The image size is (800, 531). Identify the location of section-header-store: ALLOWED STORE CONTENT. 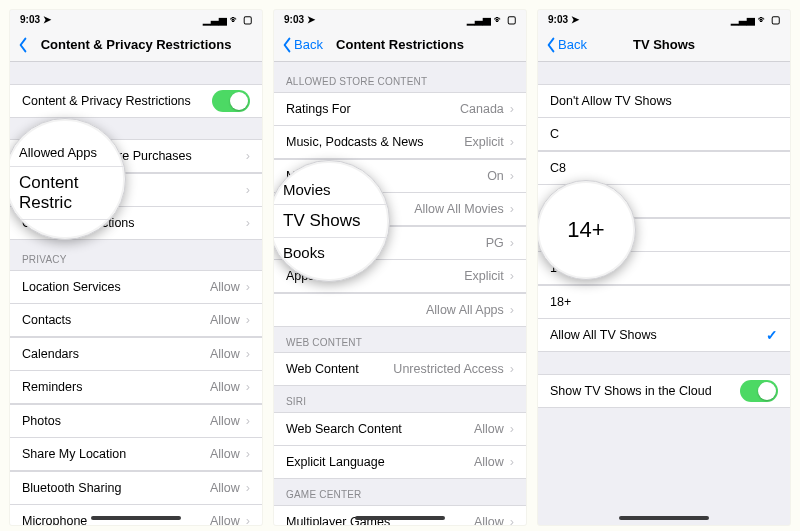
(400, 77).